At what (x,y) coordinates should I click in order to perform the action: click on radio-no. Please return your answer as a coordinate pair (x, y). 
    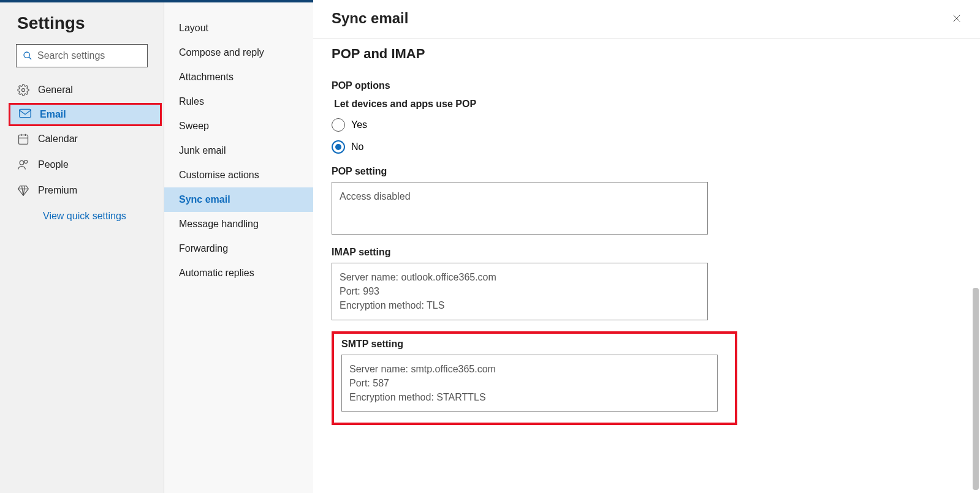
    Looking at the image, I should click on (338, 147).